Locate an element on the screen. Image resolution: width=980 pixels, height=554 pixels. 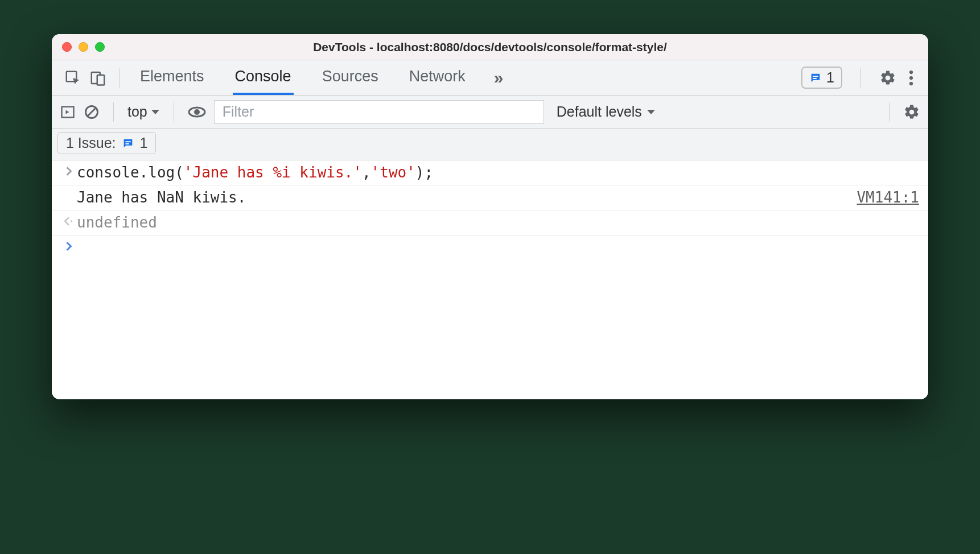
console-input-row: console.log('Jane has %i kiwis.', 'two')… is located at coordinates (490, 173).